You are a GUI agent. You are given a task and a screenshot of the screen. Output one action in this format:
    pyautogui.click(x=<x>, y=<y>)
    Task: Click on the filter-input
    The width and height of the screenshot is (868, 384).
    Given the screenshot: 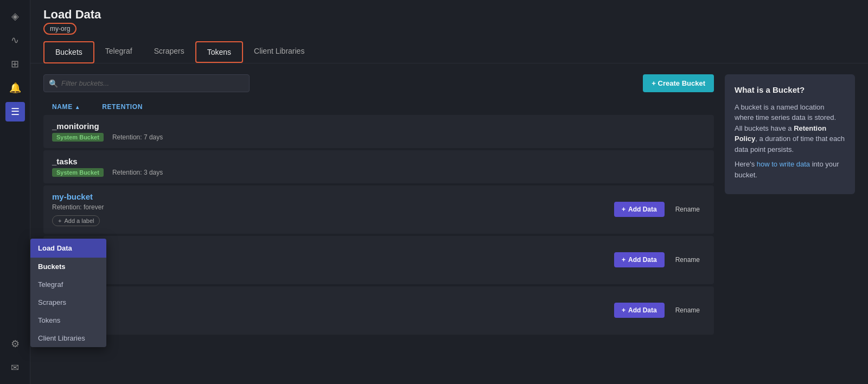 What is the action you would take?
    pyautogui.click(x=146, y=84)
    